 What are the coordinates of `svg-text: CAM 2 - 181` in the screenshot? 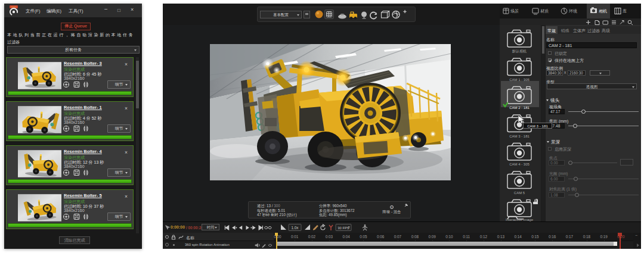 It's located at (519, 108).